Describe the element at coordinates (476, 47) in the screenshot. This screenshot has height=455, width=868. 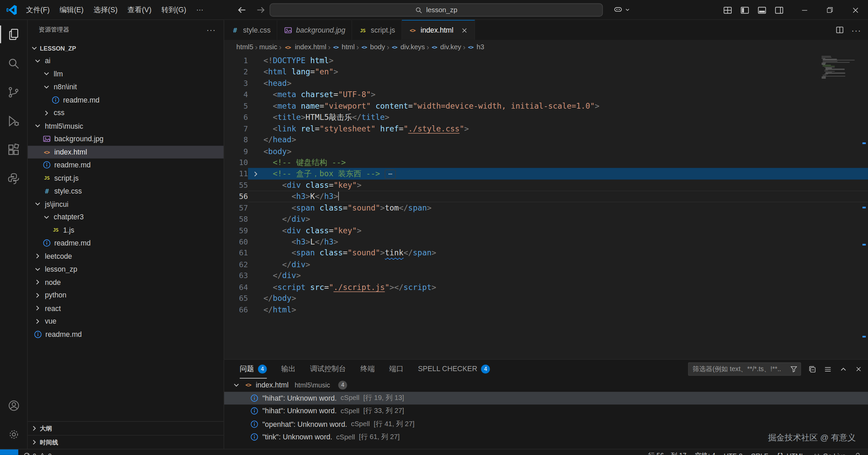
I see `breadcrumb-h3: <>h3` at that location.